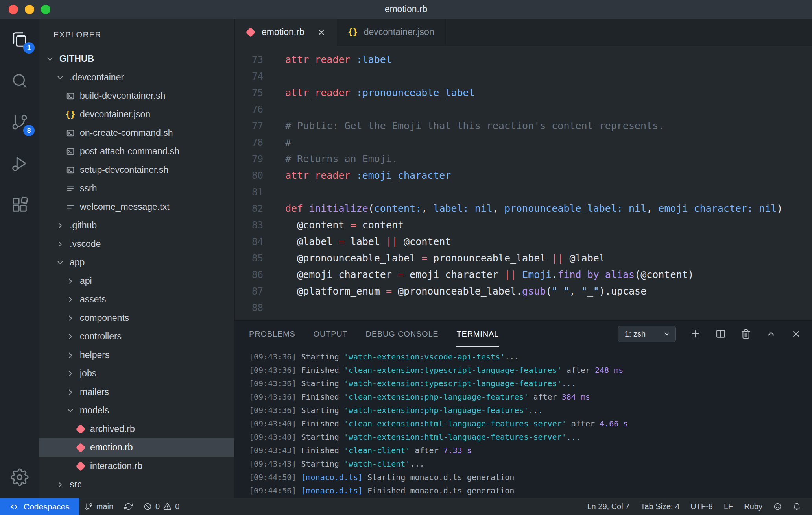 This screenshot has width=812, height=515. I want to click on source-control-view-button: 8, so click(20, 122).